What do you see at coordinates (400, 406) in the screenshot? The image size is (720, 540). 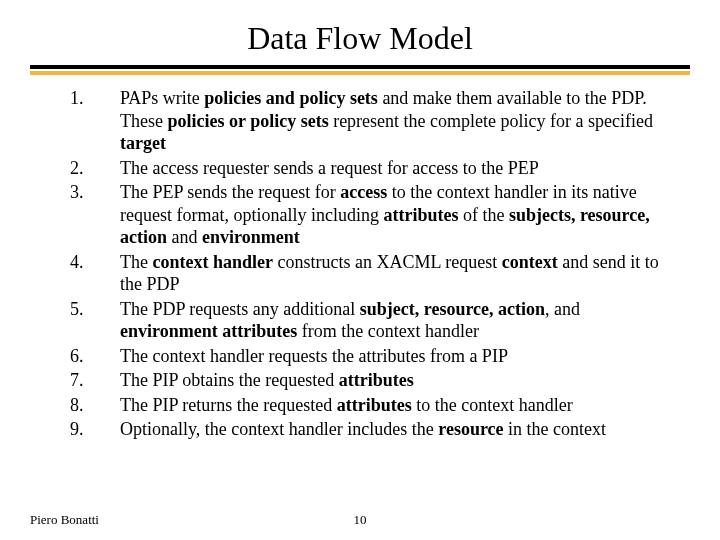 I see `item-text: The PIP returns the requested attributes…` at bounding box center [400, 406].